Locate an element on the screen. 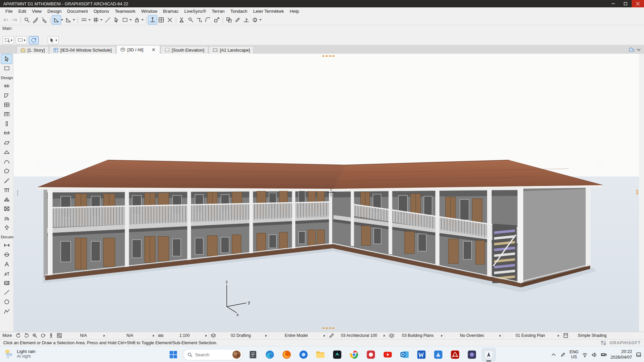  guide-line-icon is located at coordinates (108, 20).